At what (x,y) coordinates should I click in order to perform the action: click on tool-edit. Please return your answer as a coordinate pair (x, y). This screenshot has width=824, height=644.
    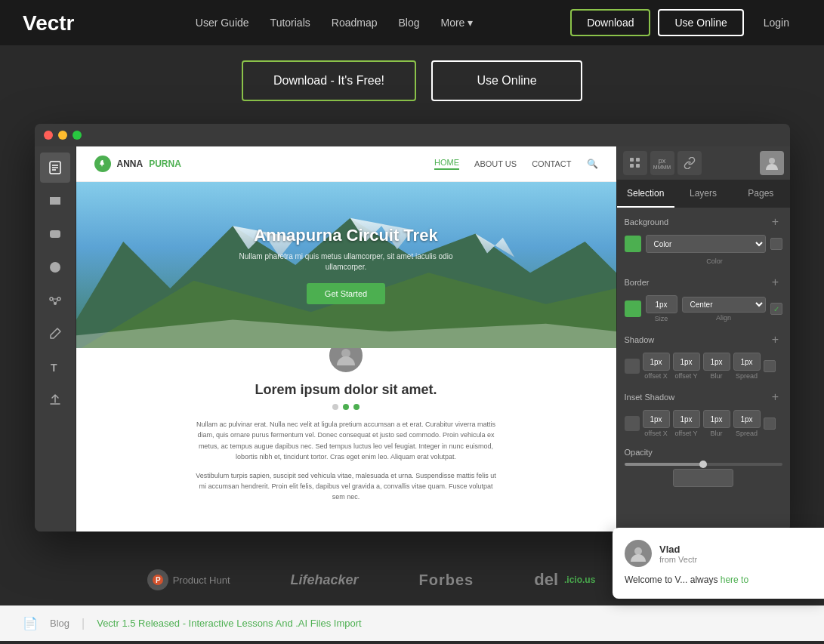
    Looking at the image, I should click on (55, 334).